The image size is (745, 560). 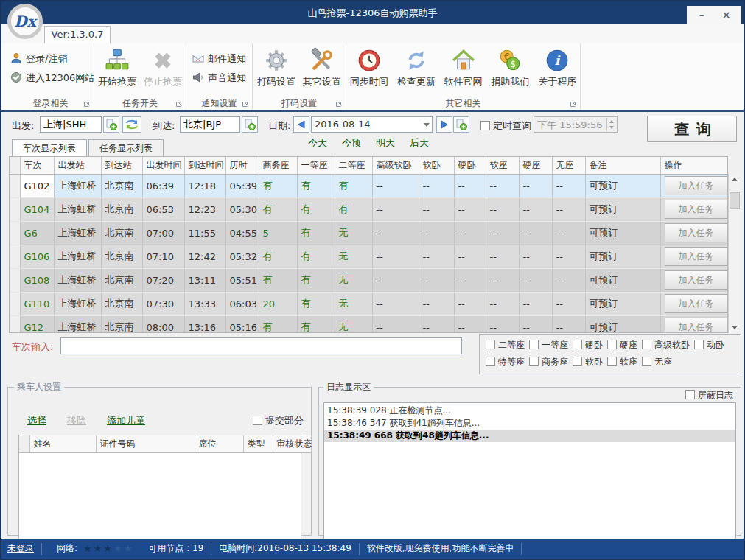 I want to click on column-header: 到达站, so click(x=122, y=165).